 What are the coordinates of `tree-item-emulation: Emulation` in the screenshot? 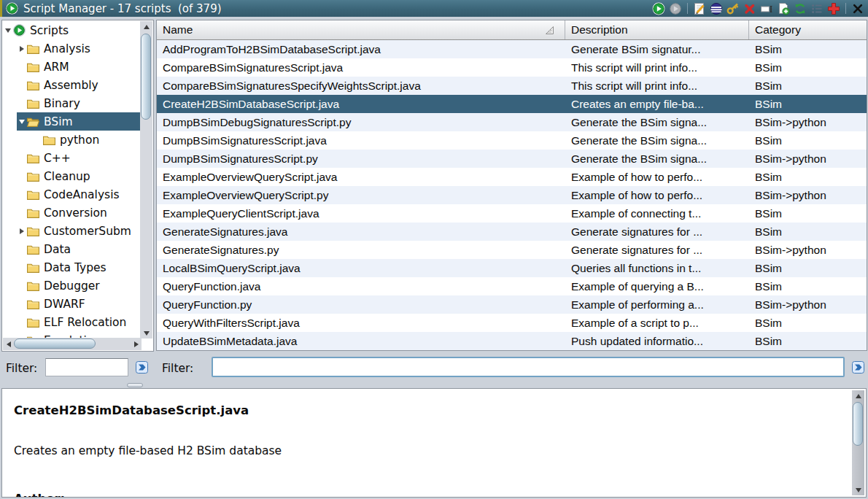 It's located at (79, 334).